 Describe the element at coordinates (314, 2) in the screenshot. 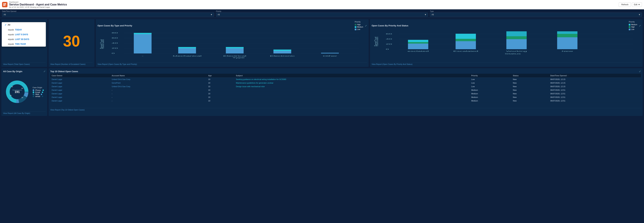

I see `breadcrumb: Dashboard` at that location.